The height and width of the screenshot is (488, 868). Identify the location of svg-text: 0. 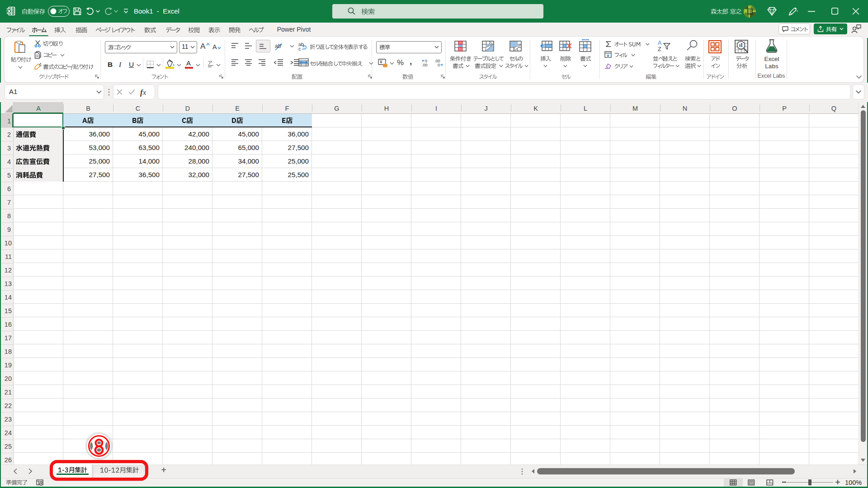
(439, 65).